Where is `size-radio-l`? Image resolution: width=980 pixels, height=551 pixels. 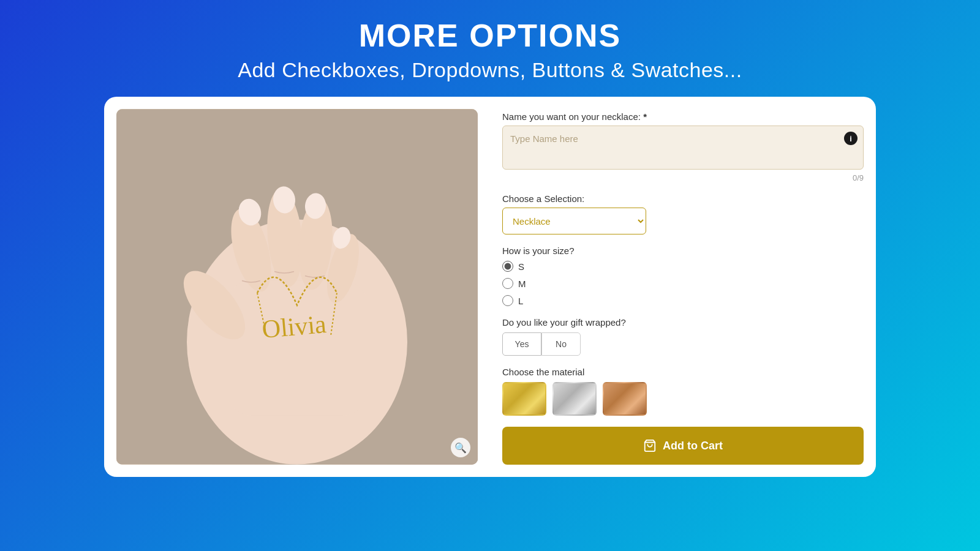
size-radio-l is located at coordinates (508, 301).